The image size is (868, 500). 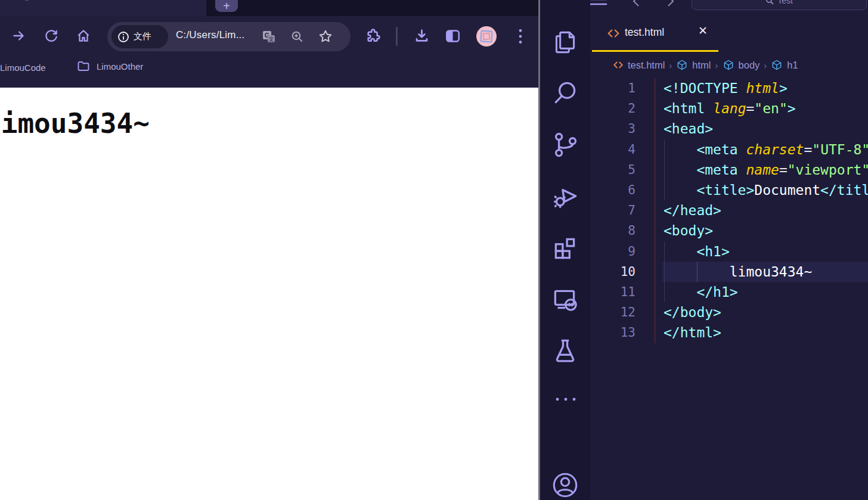 I want to click on code-line: 4 <meta charset="UTF-8", so click(x=704, y=150).